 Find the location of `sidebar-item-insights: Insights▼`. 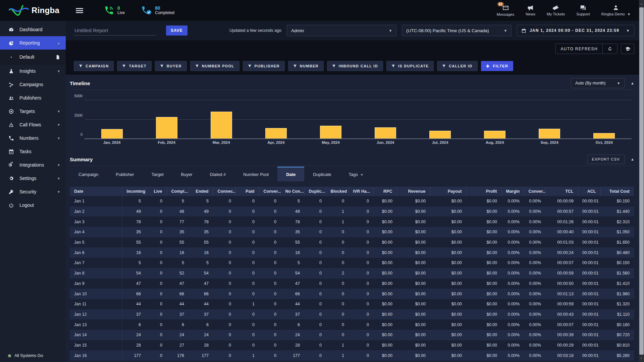

sidebar-item-insights: Insights▼ is located at coordinates (33, 71).